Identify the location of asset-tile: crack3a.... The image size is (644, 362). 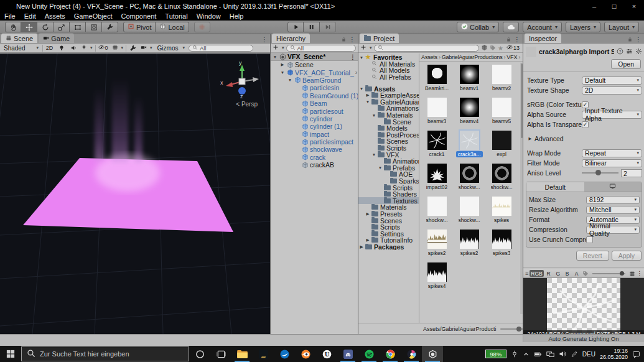
(469, 146).